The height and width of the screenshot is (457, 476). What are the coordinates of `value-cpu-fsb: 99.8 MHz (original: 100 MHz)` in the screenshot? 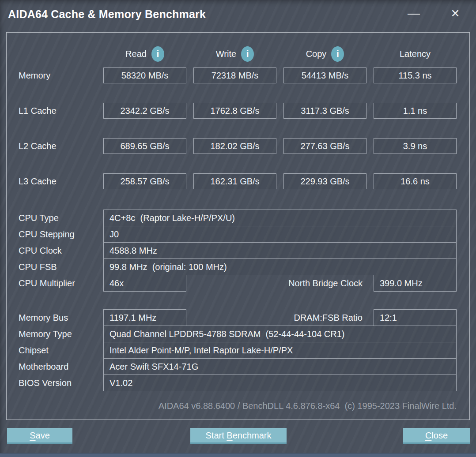 It's located at (280, 267).